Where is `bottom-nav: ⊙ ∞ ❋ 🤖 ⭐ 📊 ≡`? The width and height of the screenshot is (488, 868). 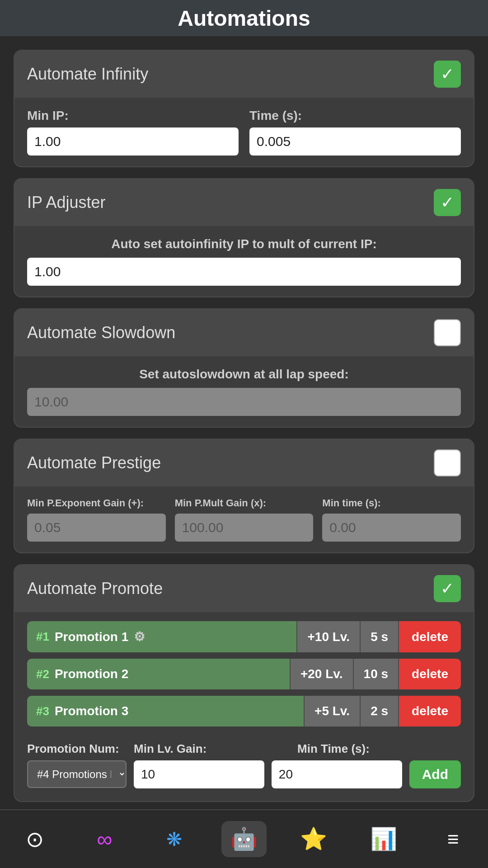 bottom-nav: ⊙ ∞ ❋ 🤖 ⭐ 📊 ≡ is located at coordinates (244, 839).